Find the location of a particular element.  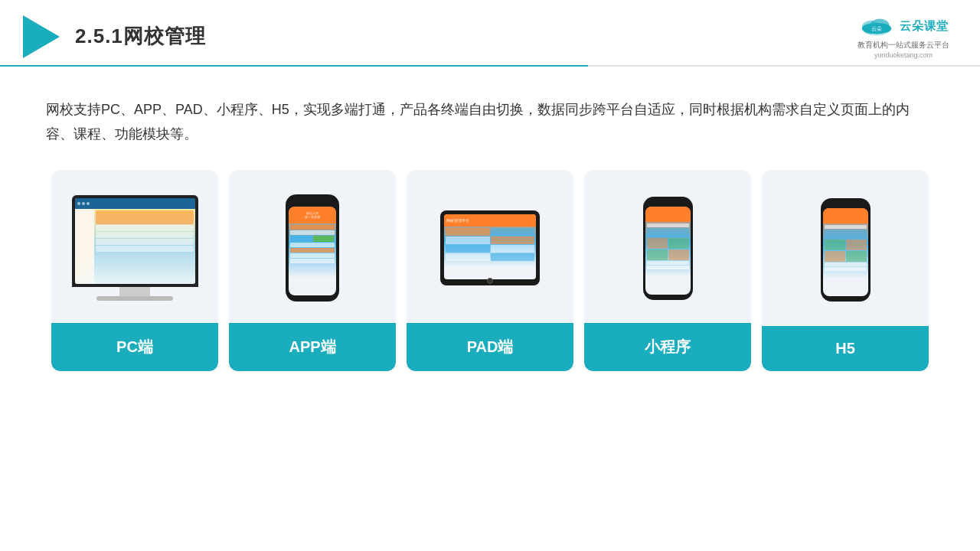

mini-phone-outer-h5 is located at coordinates (845, 249).